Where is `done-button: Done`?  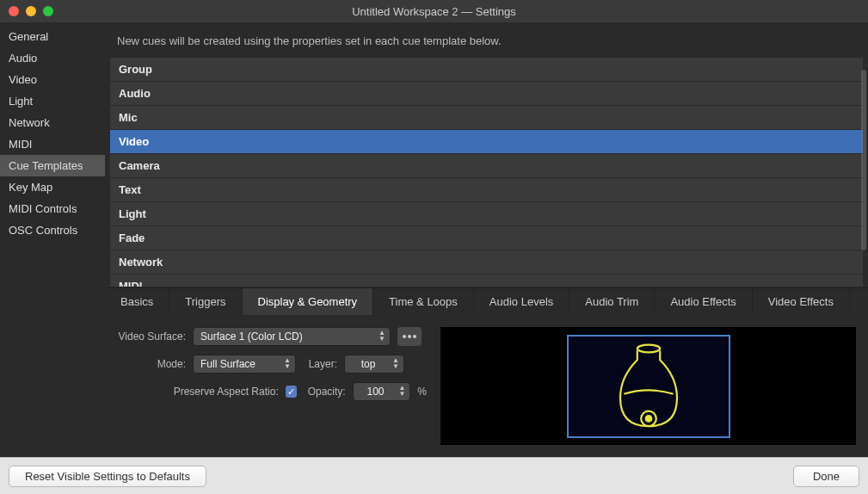
done-button: Done is located at coordinates (826, 477).